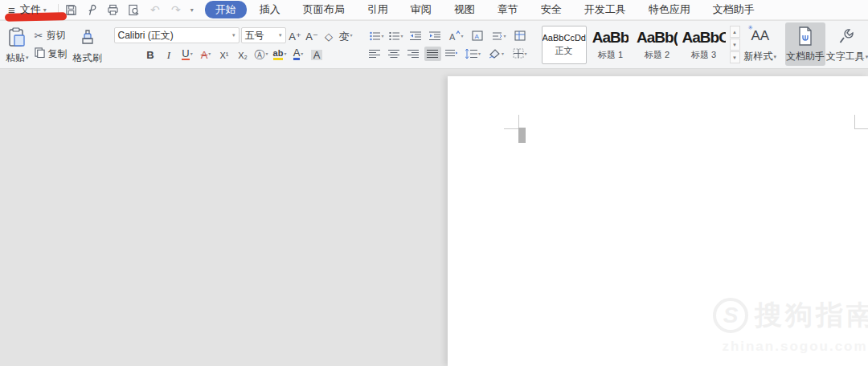  I want to click on font-family-select: Calibri (正文) ▾, so click(177, 35).